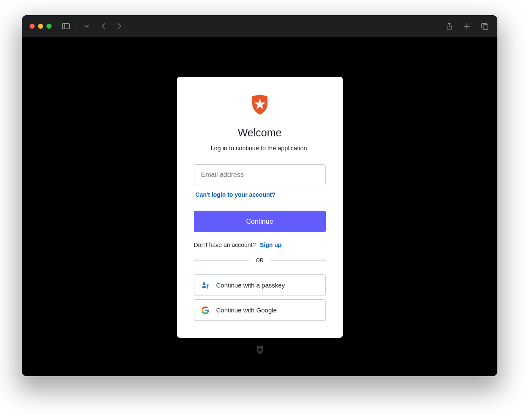  Describe the element at coordinates (259, 148) in the screenshot. I see `login-subtitle: Log in to continue to the application.` at that location.